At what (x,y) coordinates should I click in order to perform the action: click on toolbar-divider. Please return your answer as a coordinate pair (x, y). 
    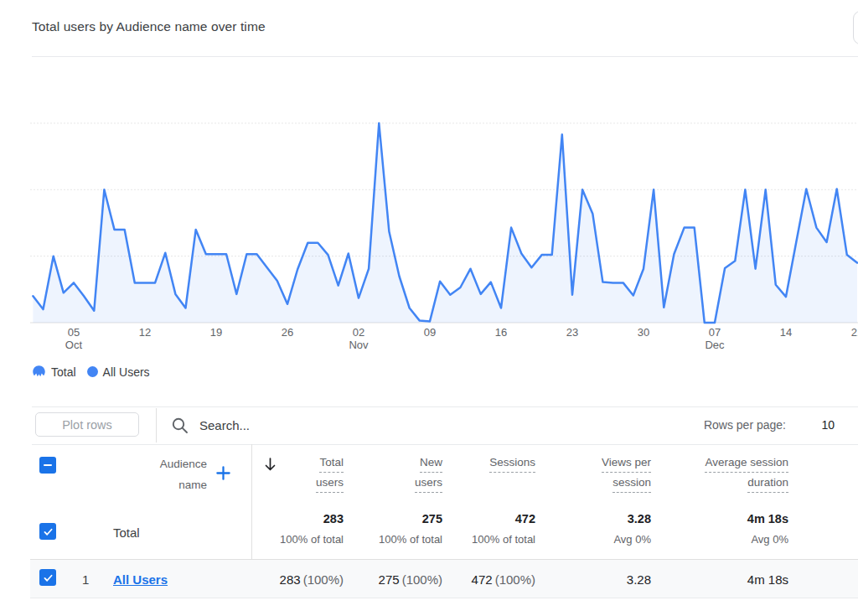
    Looking at the image, I should click on (156, 426).